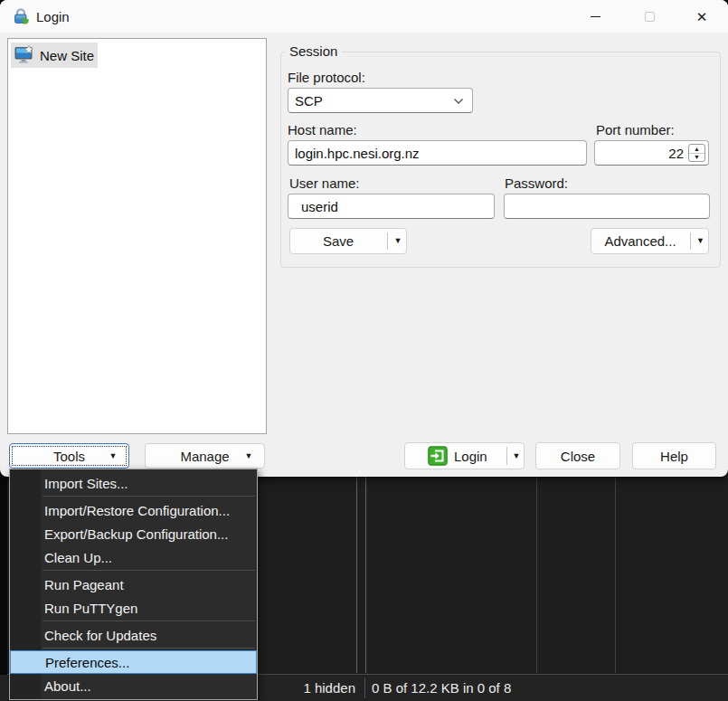 The height and width of the screenshot is (701, 728). Describe the element at coordinates (696, 153) in the screenshot. I see `port-spinner: ▲ ▼` at that location.